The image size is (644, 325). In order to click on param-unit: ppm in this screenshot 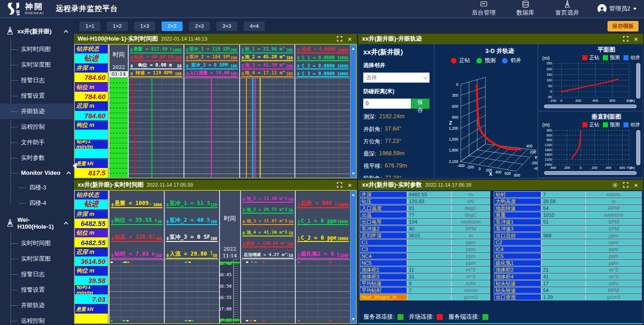, I will do `click(471, 263)`.